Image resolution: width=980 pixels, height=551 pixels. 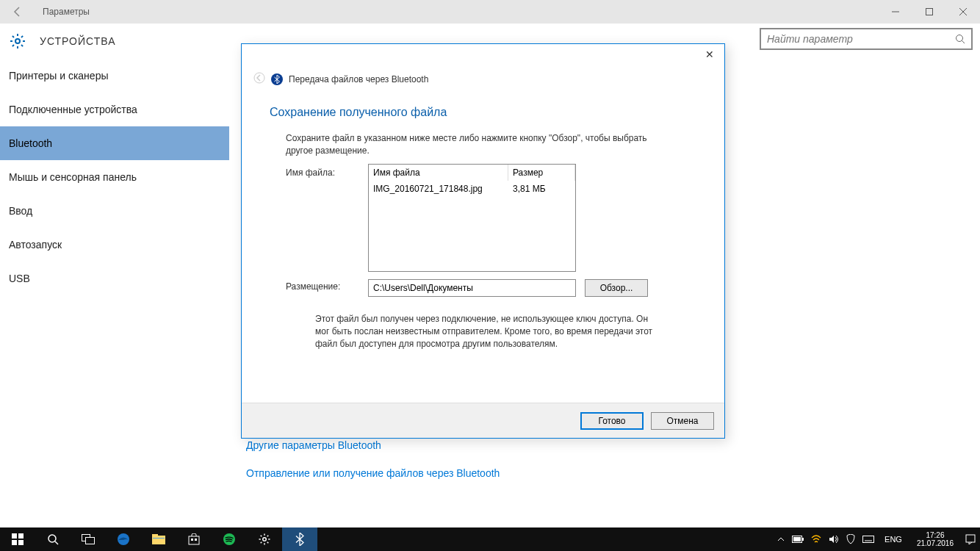 What do you see at coordinates (194, 539) in the screenshot?
I see `taskbar-app-store` at bounding box center [194, 539].